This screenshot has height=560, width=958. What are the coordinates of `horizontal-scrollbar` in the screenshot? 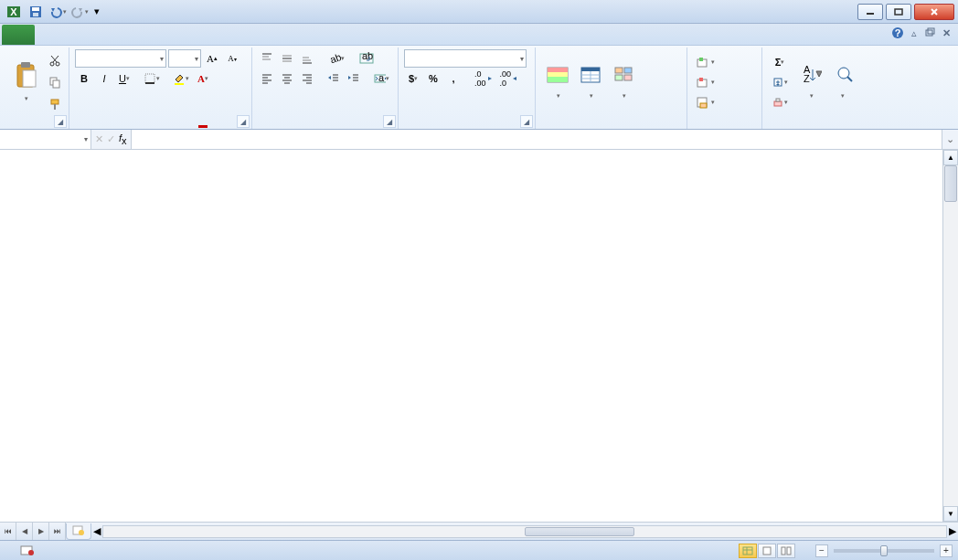 It's located at (525, 532).